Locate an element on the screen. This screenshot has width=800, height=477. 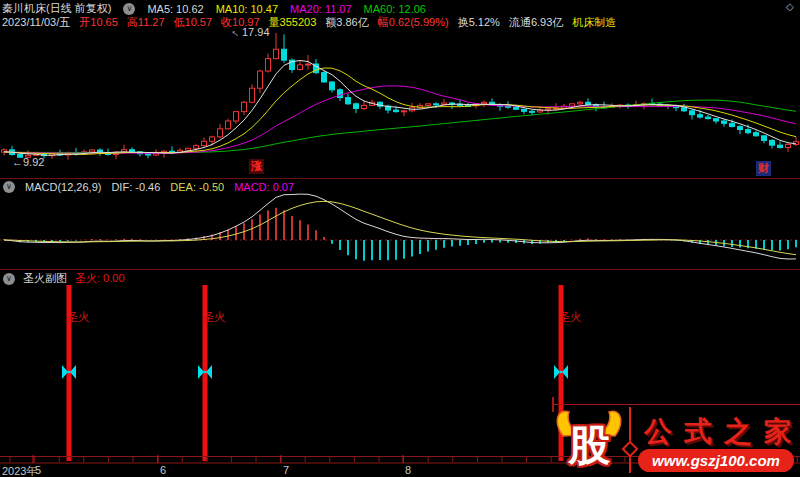
axis-month-label: 5 is located at coordinates (38, 470).